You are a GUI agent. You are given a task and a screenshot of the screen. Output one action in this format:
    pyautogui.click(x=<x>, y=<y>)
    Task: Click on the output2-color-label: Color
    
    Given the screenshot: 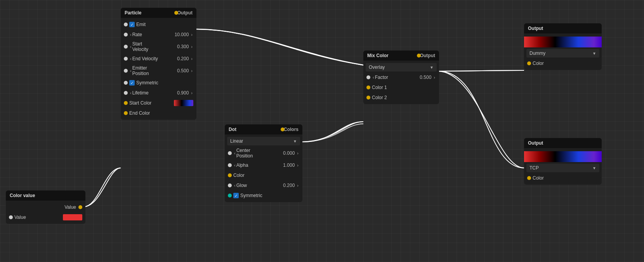 What is the action you would take?
    pyautogui.click(x=566, y=178)
    